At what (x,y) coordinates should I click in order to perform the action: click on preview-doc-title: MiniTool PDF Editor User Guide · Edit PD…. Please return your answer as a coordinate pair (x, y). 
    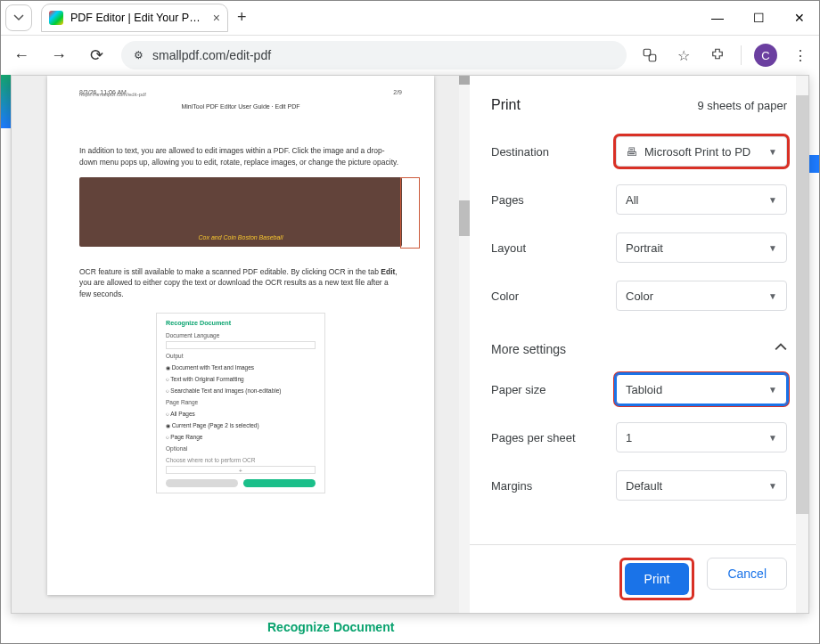
    Looking at the image, I should click on (241, 107).